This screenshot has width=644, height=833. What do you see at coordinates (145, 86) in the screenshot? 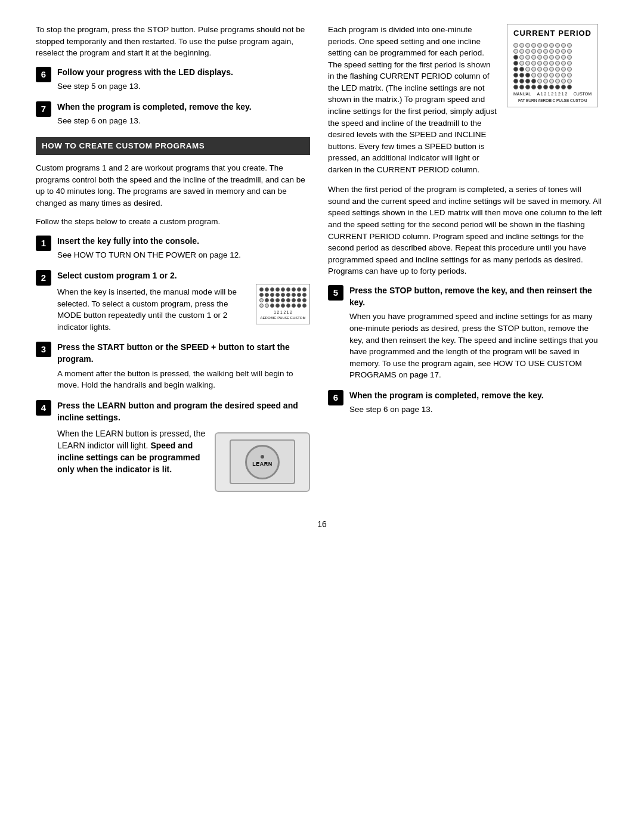
I see `step-6-sub: See step 5 on page 13.` at bounding box center [145, 86].